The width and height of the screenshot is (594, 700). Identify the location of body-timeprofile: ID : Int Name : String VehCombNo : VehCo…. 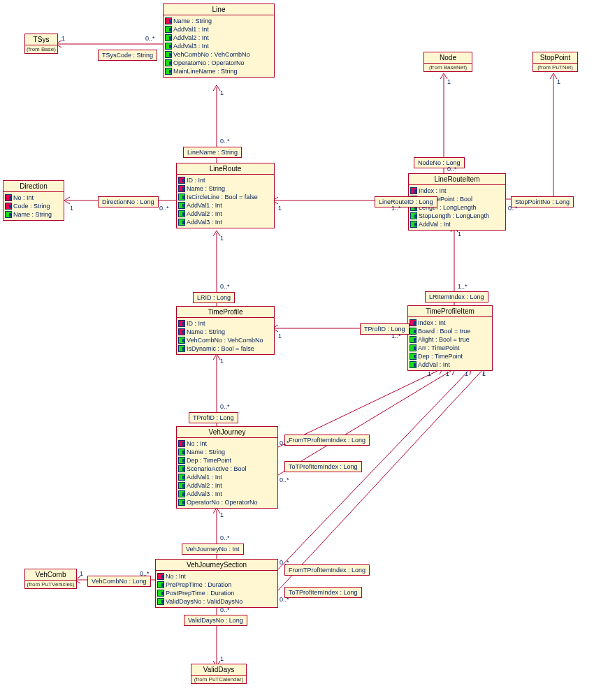
(225, 336).